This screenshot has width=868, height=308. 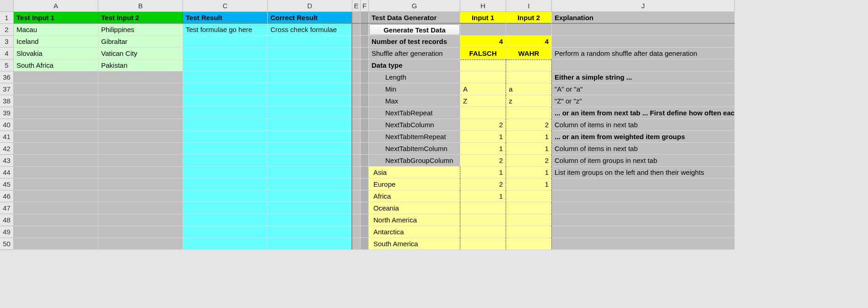 What do you see at coordinates (225, 220) in the screenshot?
I see `cell-c48` at bounding box center [225, 220].